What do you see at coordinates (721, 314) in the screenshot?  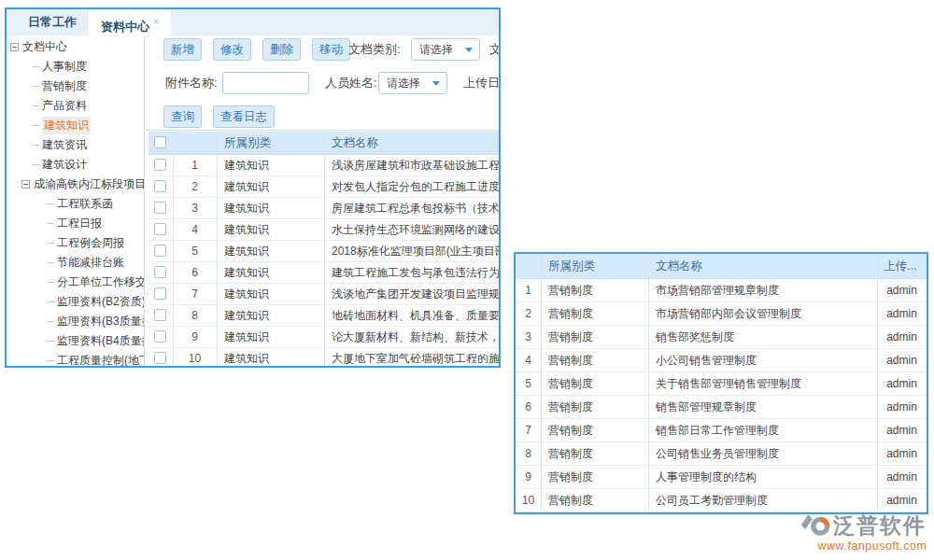 I see `table-row: 2 营销制度 市场营销部内部会议管理制度 admin` at bounding box center [721, 314].